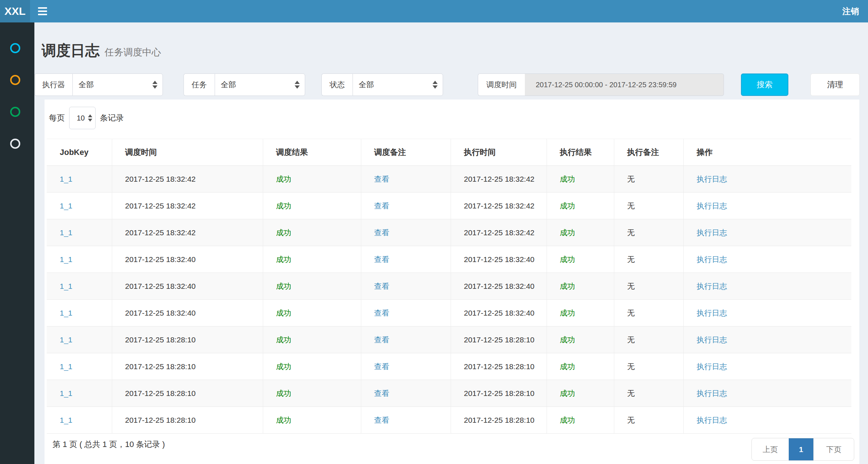  I want to click on search-button: 搜索, so click(764, 85).